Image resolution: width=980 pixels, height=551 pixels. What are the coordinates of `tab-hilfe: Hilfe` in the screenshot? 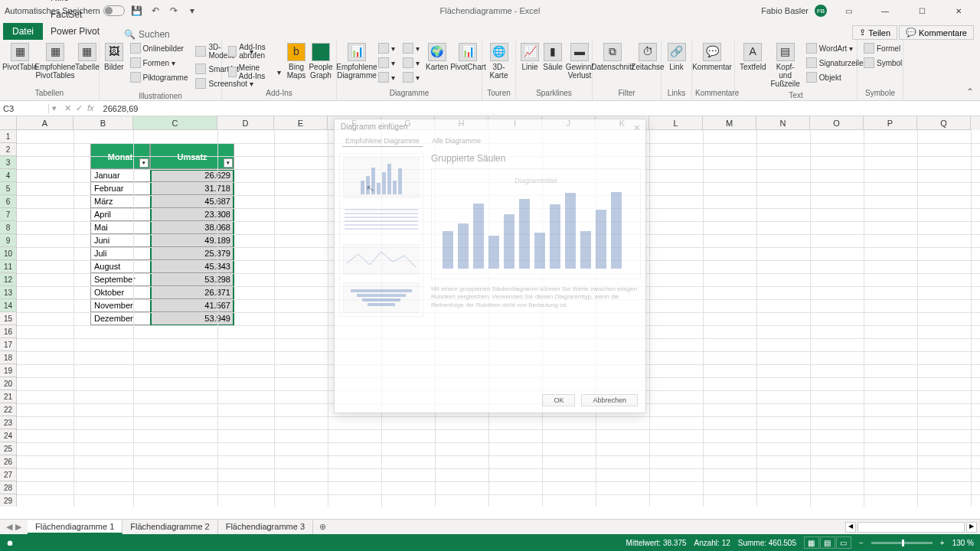 It's located at (81, 3).